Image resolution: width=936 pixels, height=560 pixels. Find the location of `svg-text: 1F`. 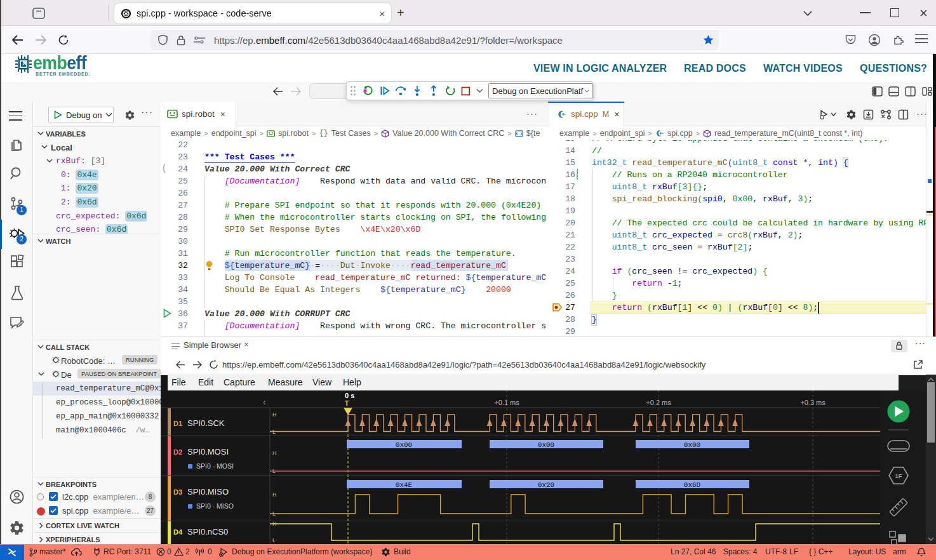

svg-text: 1F is located at coordinates (898, 476).